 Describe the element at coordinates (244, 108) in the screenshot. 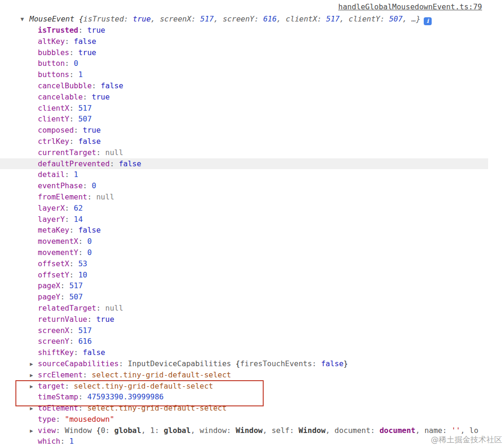

I see `property-row-clientX: clientX: 517` at that location.